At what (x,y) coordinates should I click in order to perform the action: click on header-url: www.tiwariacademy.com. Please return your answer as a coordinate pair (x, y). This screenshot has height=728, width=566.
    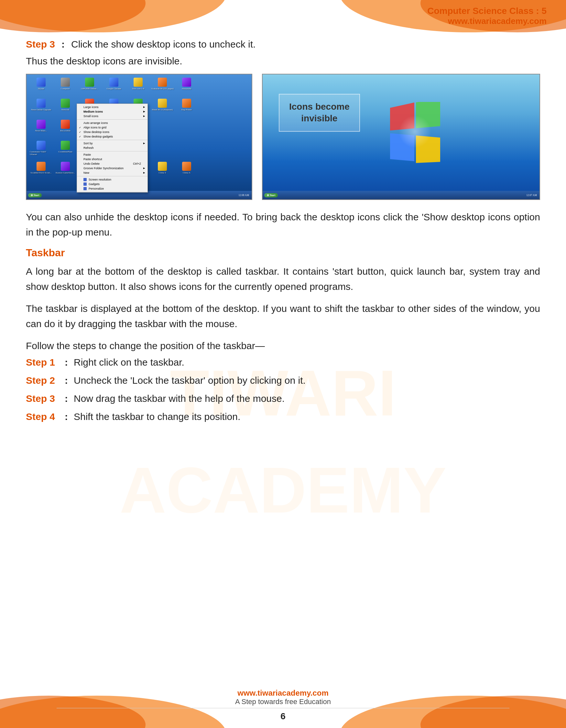
    Looking at the image, I should click on (487, 21).